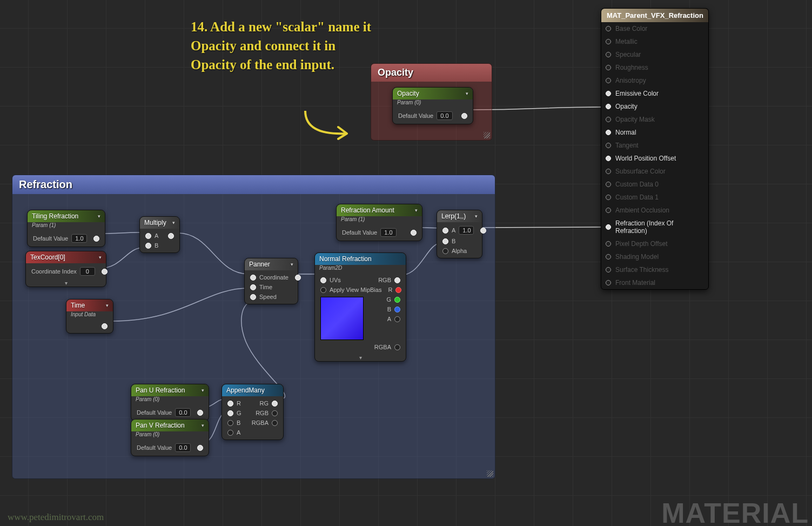 The height and width of the screenshot is (526, 812). What do you see at coordinates (655, 257) in the screenshot?
I see `material-pin-shading-model: Shading Model` at bounding box center [655, 257].